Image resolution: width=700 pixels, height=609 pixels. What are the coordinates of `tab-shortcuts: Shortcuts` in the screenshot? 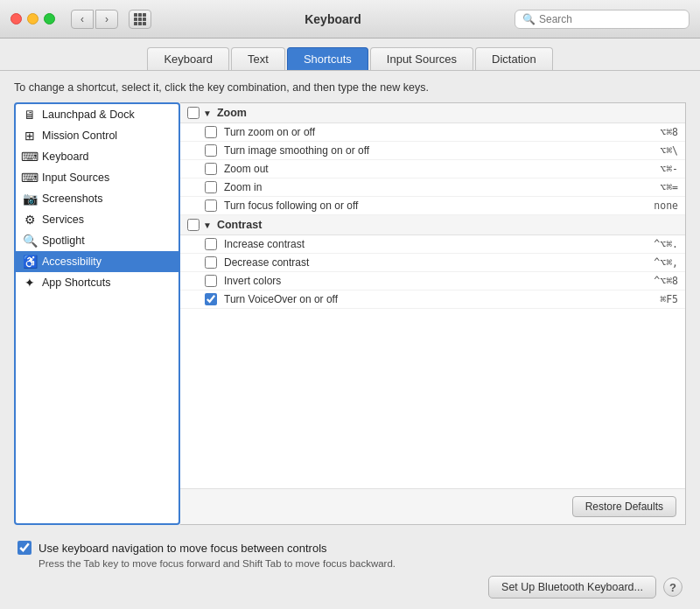 It's located at (327, 59).